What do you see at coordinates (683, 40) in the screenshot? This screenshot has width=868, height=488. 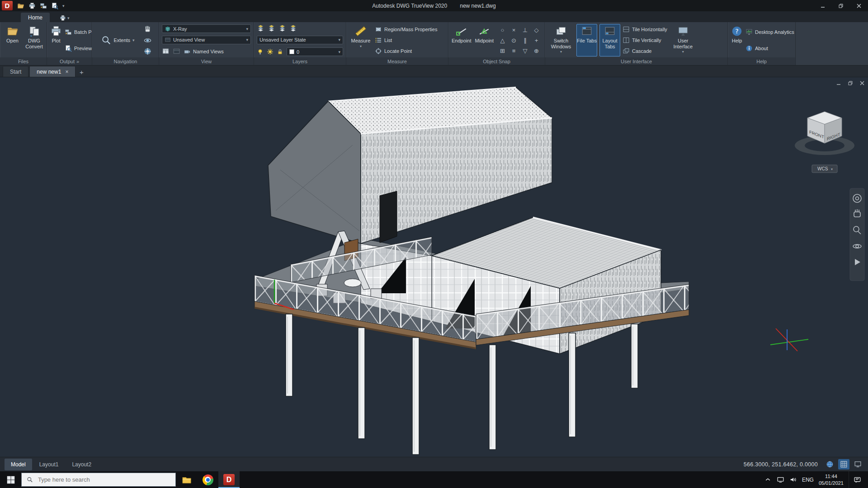 I see `user-interface-button: User Interface ▾` at bounding box center [683, 40].